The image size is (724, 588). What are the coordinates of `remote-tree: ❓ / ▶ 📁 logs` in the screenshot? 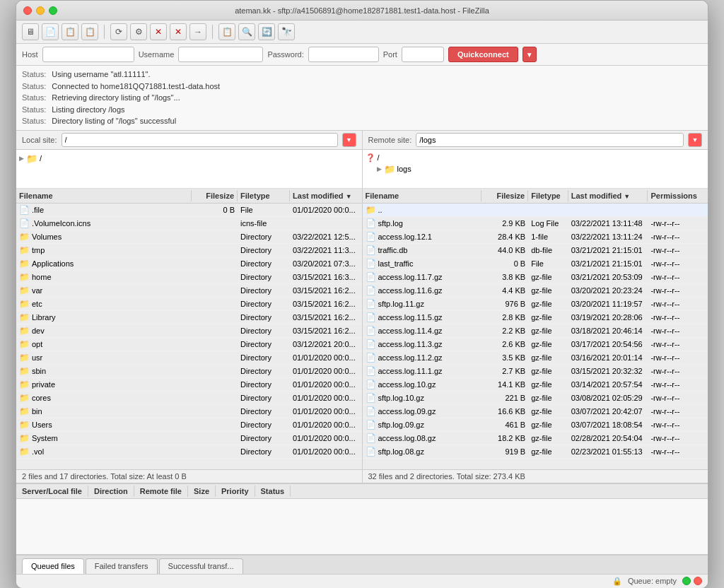 It's located at (536, 170).